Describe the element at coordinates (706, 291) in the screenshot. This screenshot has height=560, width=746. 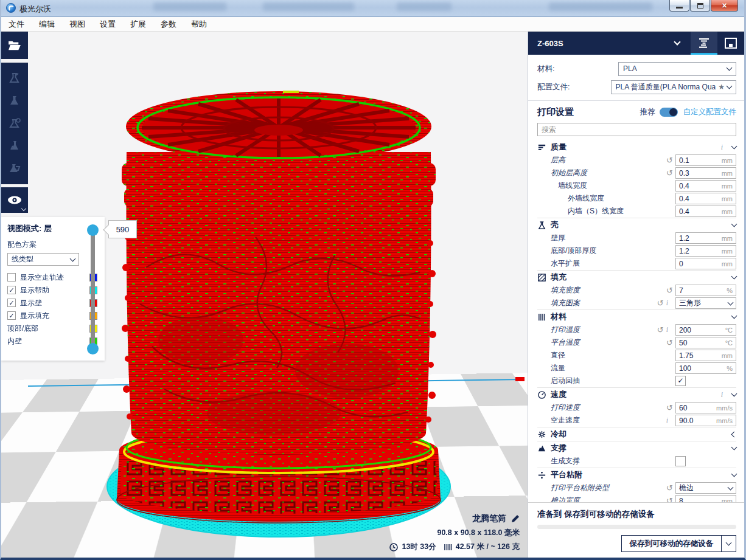
I see `setting-input: 7%` at that location.